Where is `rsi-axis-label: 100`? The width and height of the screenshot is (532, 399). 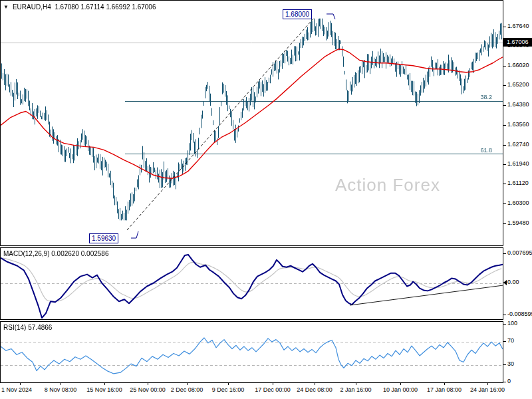 rsi-axis-label: 100 is located at coordinates (512, 323).